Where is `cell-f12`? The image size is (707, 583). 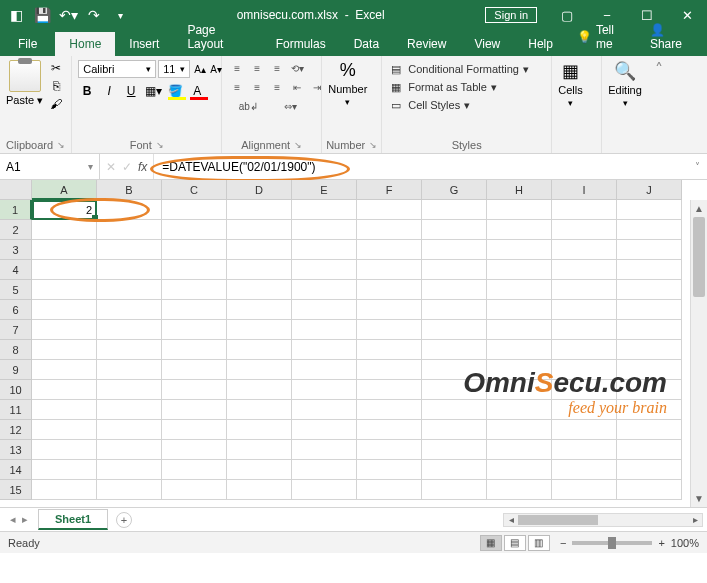 cell-f12 is located at coordinates (390, 430).